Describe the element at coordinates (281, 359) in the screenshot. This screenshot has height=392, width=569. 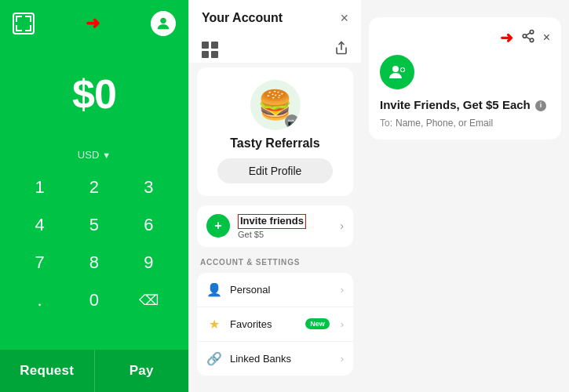
I see `linked-banks-label: Linked Banks` at that location.